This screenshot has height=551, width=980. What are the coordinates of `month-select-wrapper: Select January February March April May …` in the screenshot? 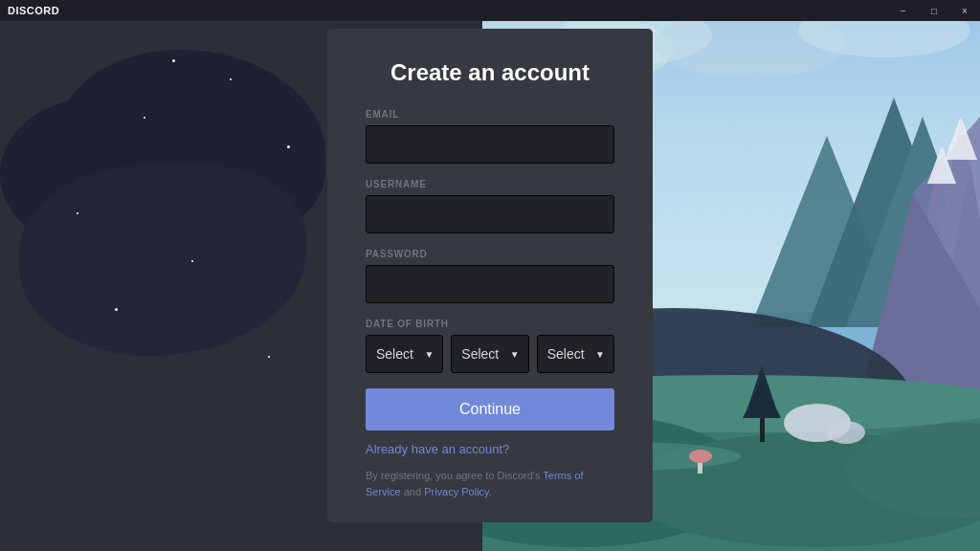 It's located at (404, 354).